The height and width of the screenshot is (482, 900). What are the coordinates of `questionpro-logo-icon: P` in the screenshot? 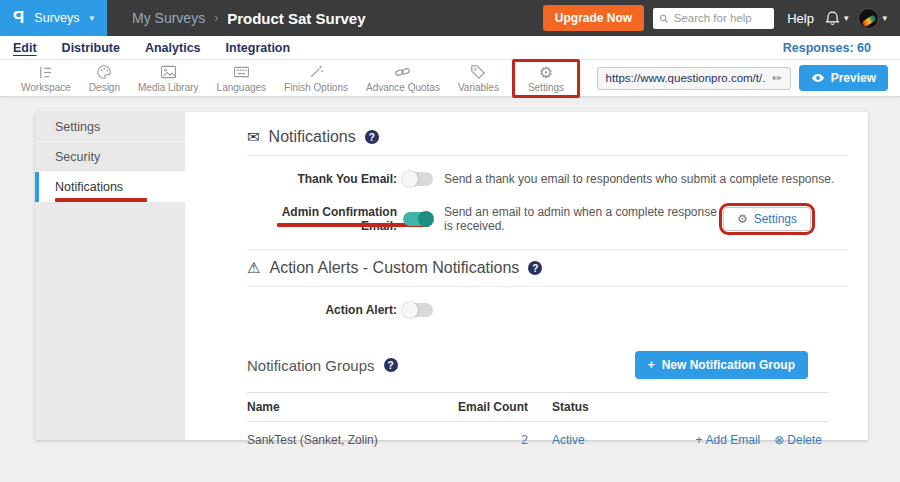 It's located at (18, 18).